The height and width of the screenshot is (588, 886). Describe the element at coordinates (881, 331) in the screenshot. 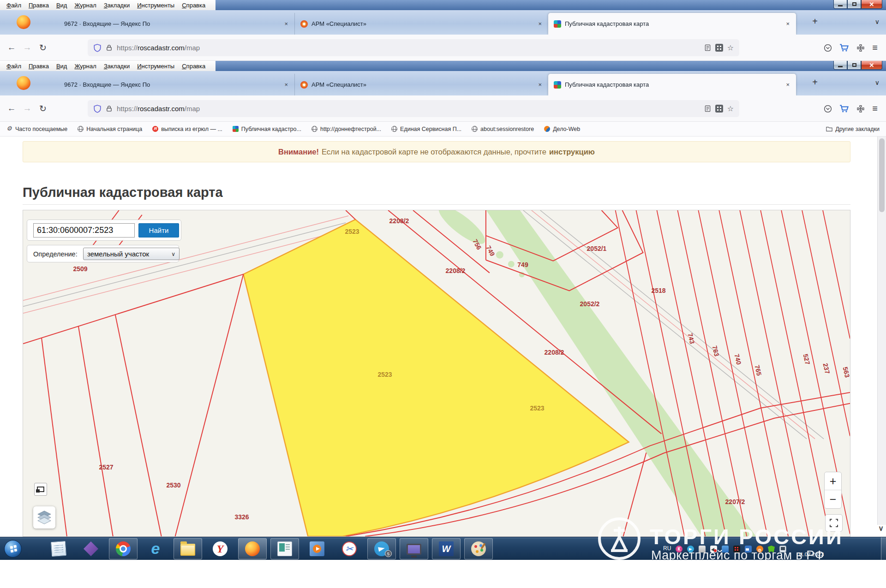

I see `scrollbar` at that location.